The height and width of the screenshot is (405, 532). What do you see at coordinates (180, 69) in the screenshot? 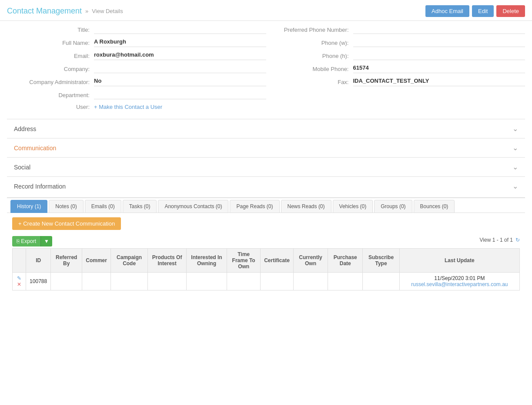
I see `company-value` at bounding box center [180, 69].